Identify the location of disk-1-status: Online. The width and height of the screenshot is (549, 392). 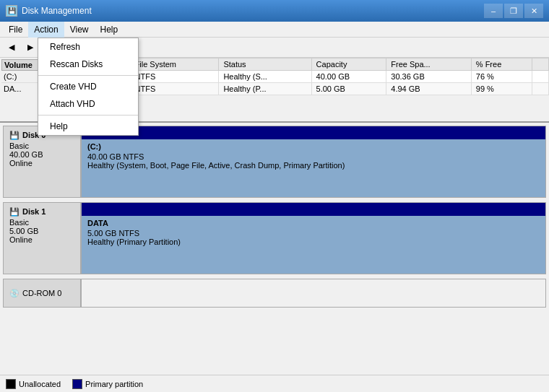
(42, 240).